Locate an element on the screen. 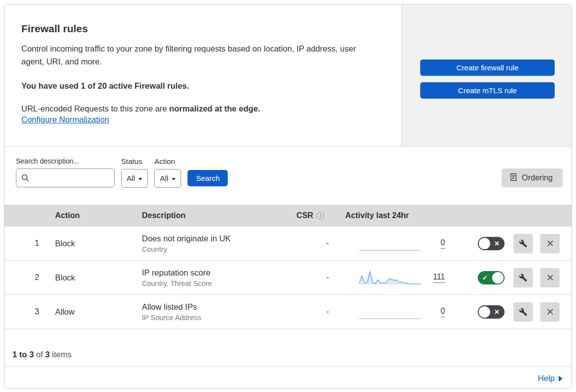 The image size is (576, 392). table-header: Action Description CSR i Activity last 2… is located at coordinates (288, 216).